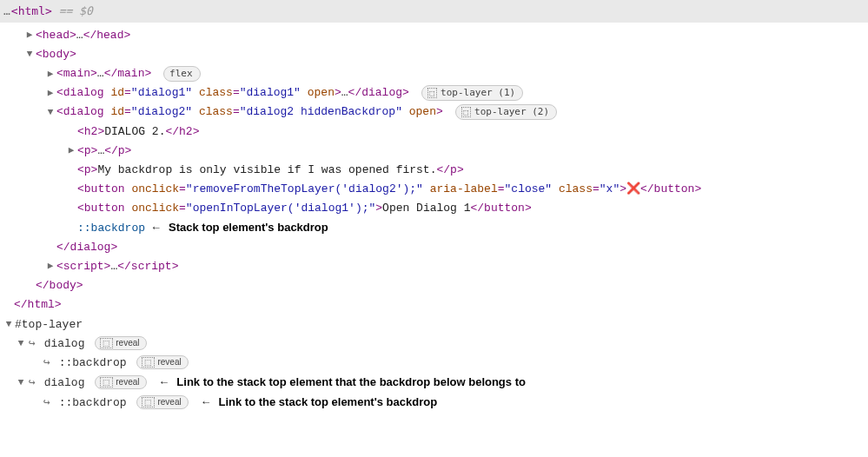 The image size is (868, 457). Describe the element at coordinates (434, 93) in the screenshot. I see `node-dialog1: ▶<dialog id="dialog1" class="dialog1" op…` at that location.